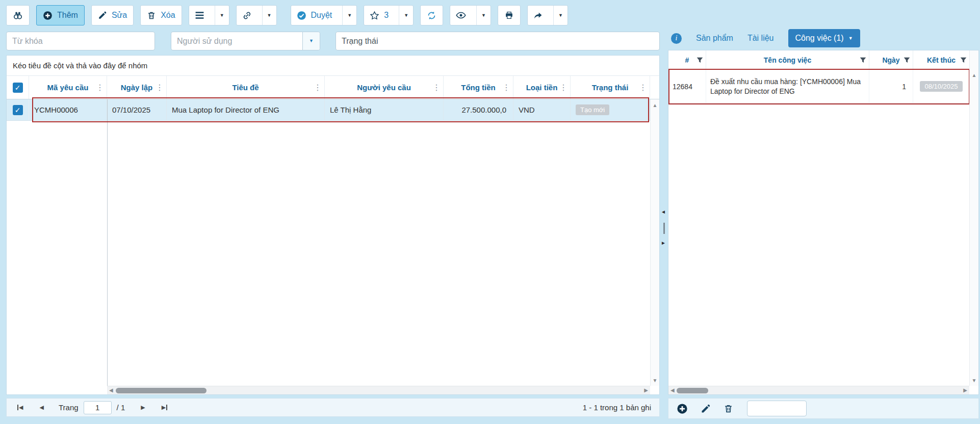 Image resolution: width=980 pixels, height=424 pixels. Describe the element at coordinates (610, 88) in the screenshot. I see `column-header-trang-thai: Trạng thái⋮` at that location.